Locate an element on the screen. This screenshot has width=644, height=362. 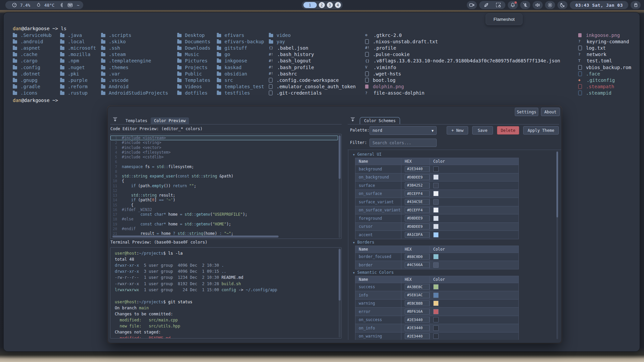
tab-templates: Templates is located at coordinates (136, 121).